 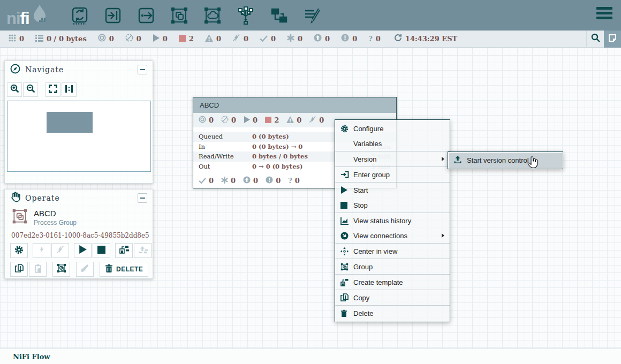 I want to click on status-not-transmitting: 0, so click(x=133, y=39).